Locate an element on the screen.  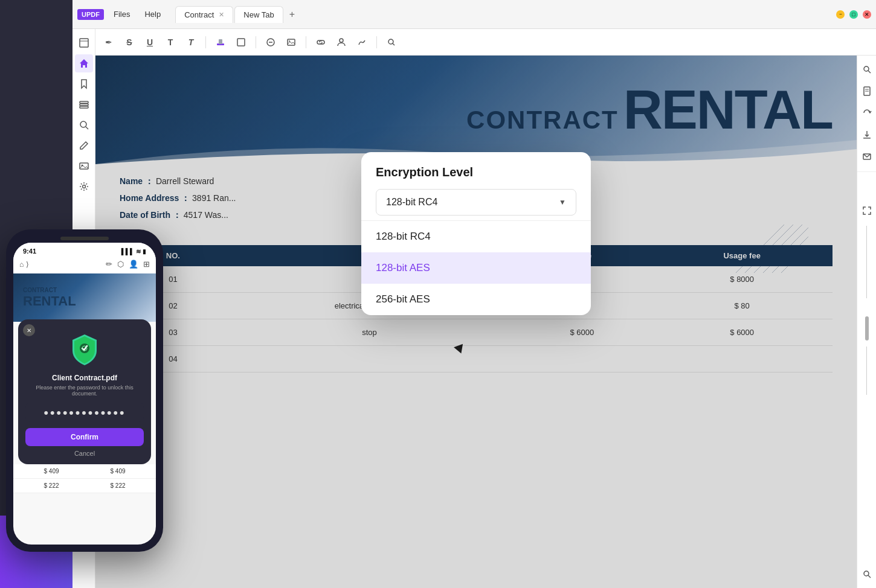
text-t-icon: T is located at coordinates (170, 42).